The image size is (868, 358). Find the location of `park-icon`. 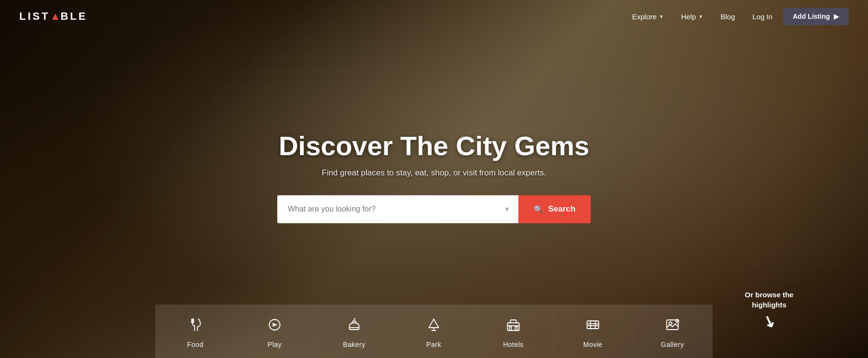

park-icon is located at coordinates (434, 326).